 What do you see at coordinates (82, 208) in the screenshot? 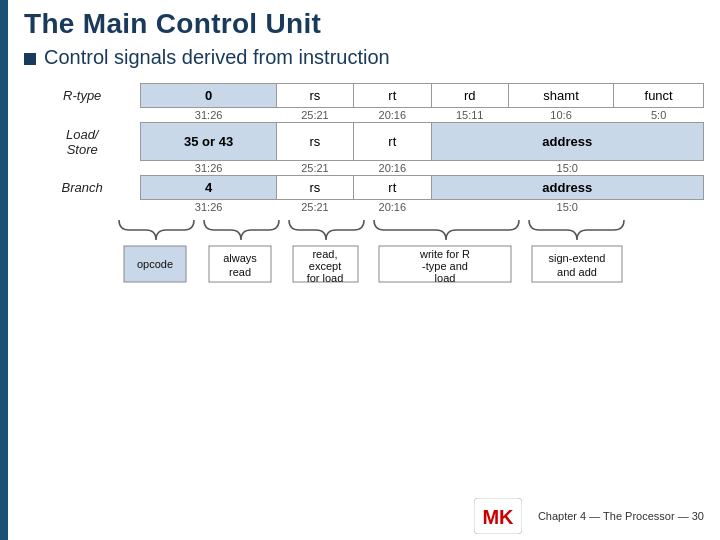
I see `branch-bit-label` at bounding box center [82, 208].